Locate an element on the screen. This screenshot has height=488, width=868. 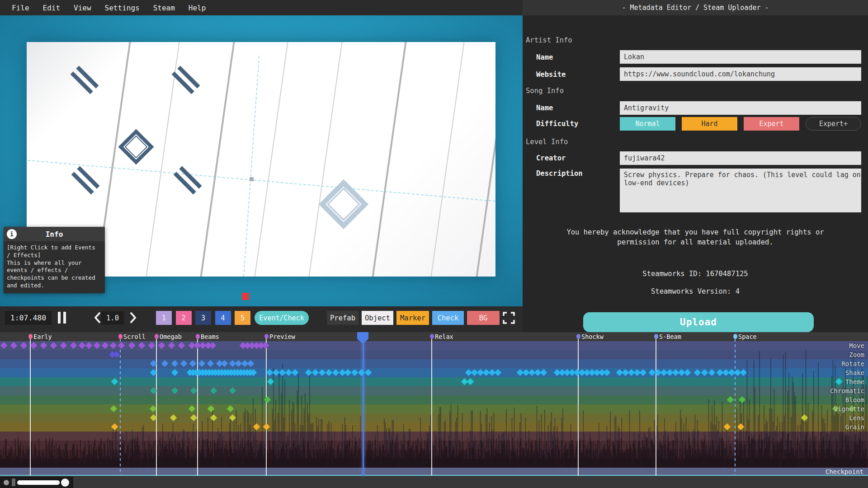
difficulty-hard: Hard is located at coordinates (710, 124).